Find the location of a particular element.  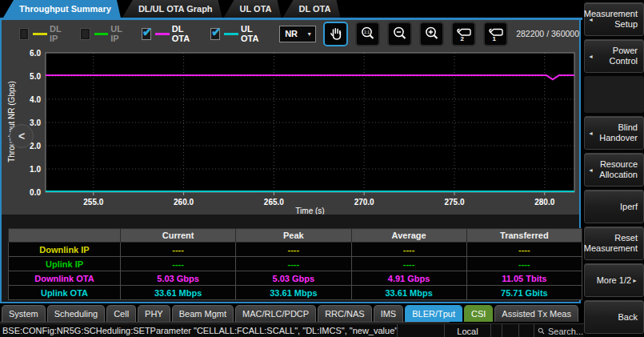

table-header-row: Current Peak Average Transferred is located at coordinates (296, 235).